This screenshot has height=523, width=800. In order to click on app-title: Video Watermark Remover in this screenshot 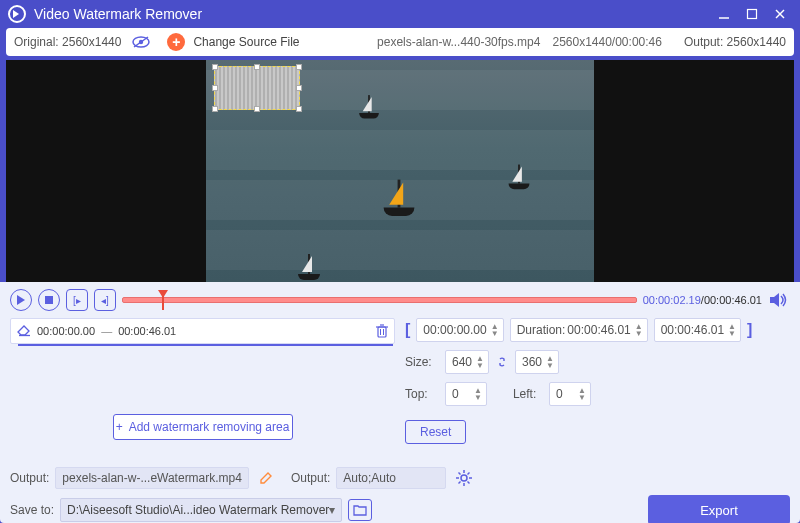, I will do `click(118, 14)`.